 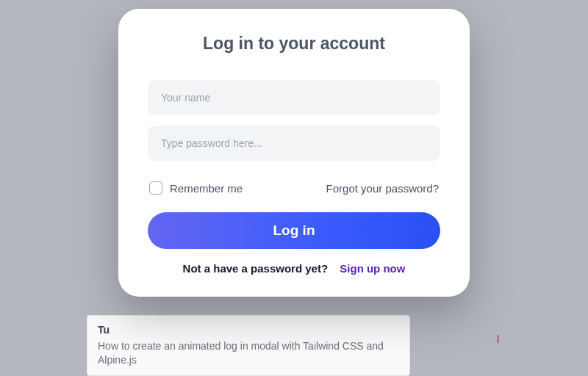 I want to click on remember-me-text: Remember me, so click(x=206, y=188).